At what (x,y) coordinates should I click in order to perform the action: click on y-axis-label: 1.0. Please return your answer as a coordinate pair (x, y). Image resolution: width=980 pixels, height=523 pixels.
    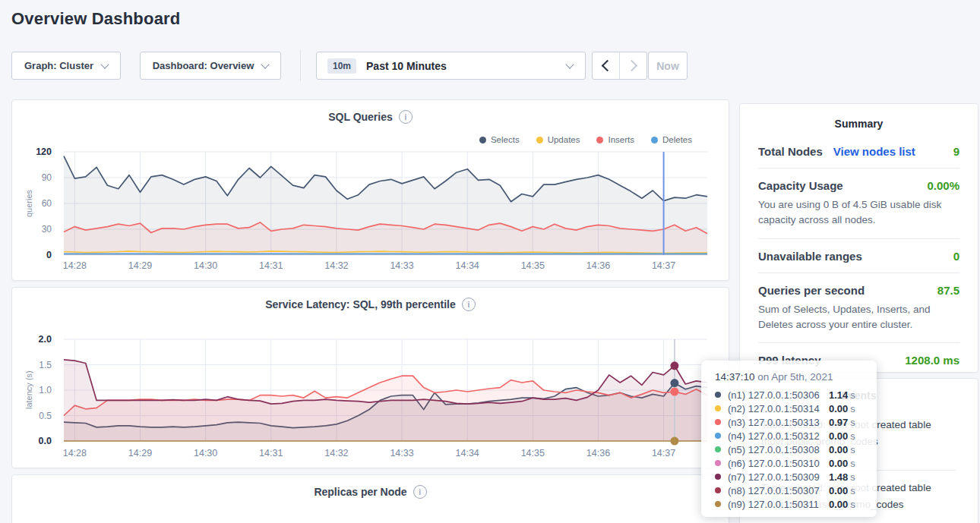
    Looking at the image, I should click on (46, 390).